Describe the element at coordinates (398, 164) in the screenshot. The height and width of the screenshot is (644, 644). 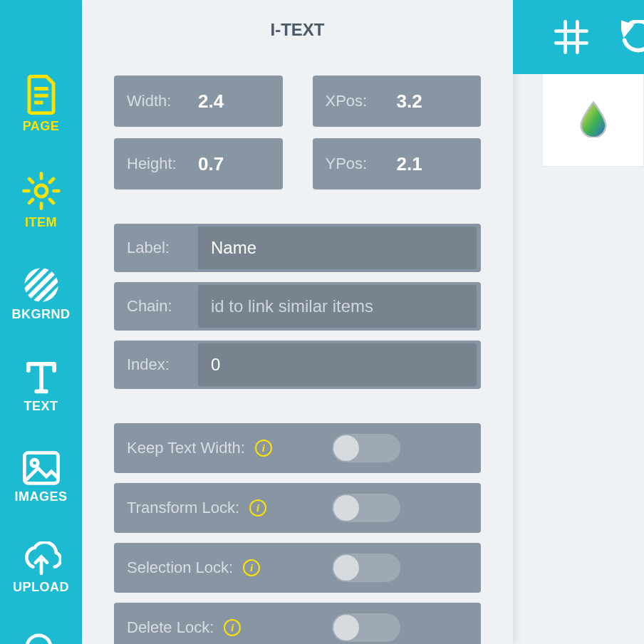
I see `prop-ypos: YPos: 2.1` at that location.